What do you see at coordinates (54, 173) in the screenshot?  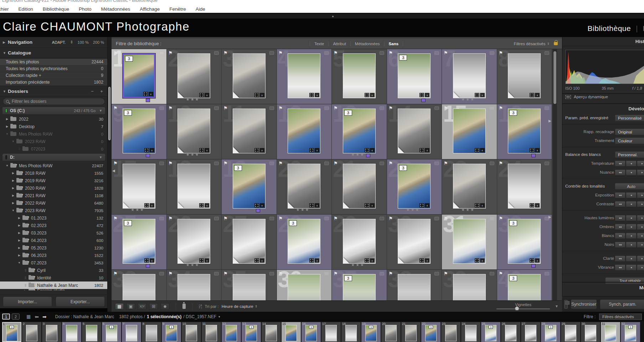 I see `folder-row-2018-raw: ▶2018 RAW1555` at bounding box center [54, 173].